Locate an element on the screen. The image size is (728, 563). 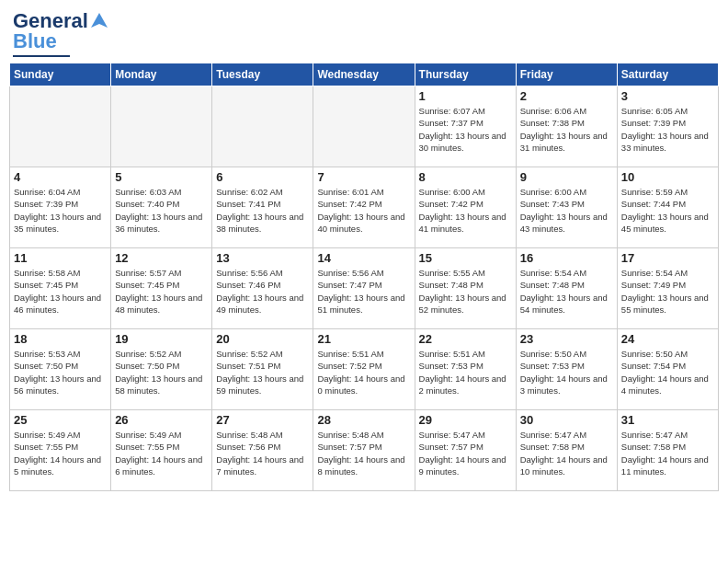
week-row-4: 18Sunrise: 5:53 AMSunset: 7:50 PMDayligh… is located at coordinates (364, 370).